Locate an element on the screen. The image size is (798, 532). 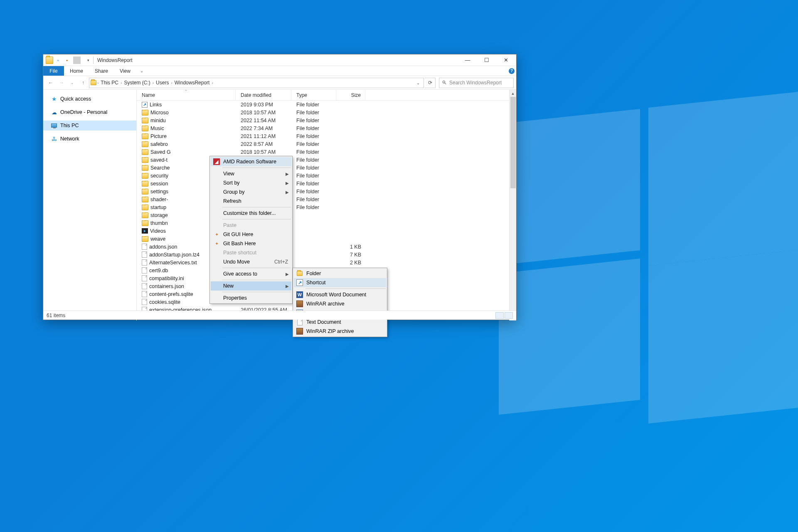
minimize-button: — is located at coordinates (468, 60).